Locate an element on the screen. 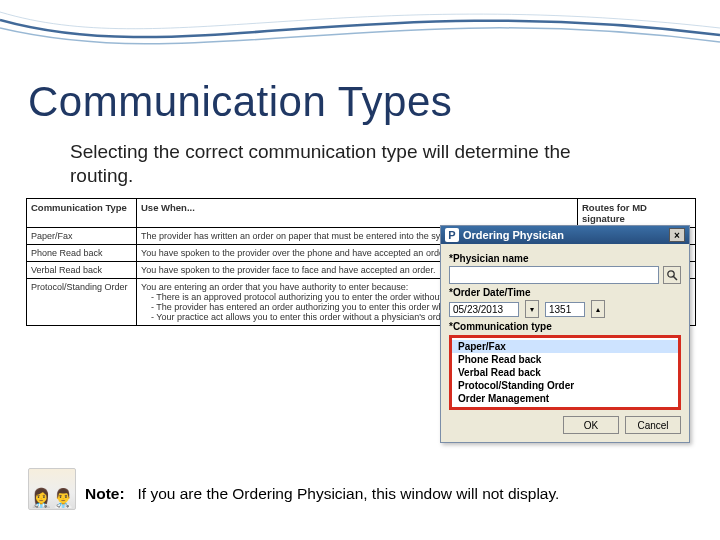 This screenshot has width=720, height=540. cancel-button: Cancel is located at coordinates (653, 425).